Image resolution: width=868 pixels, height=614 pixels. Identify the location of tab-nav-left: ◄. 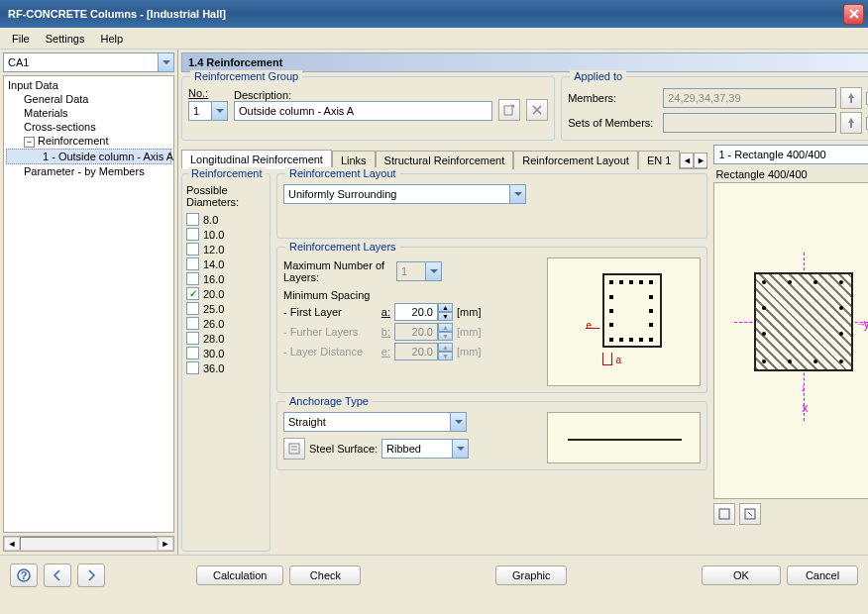
(687, 160).